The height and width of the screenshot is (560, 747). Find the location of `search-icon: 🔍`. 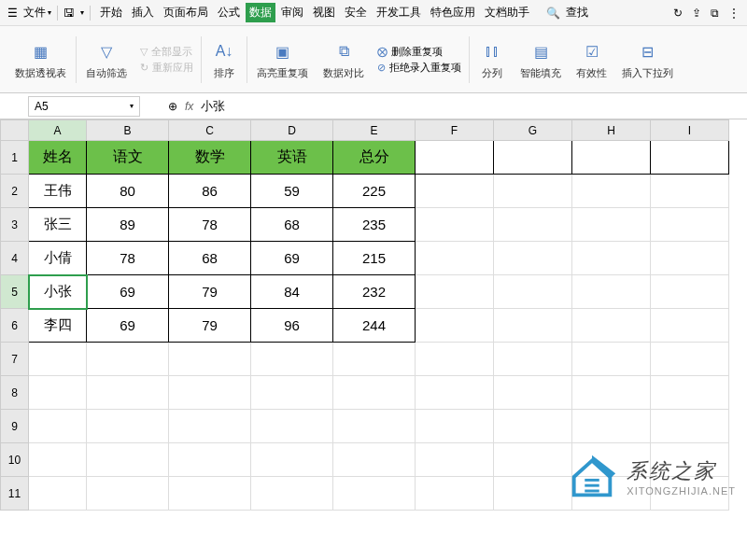

search-icon: 🔍 is located at coordinates (553, 13).